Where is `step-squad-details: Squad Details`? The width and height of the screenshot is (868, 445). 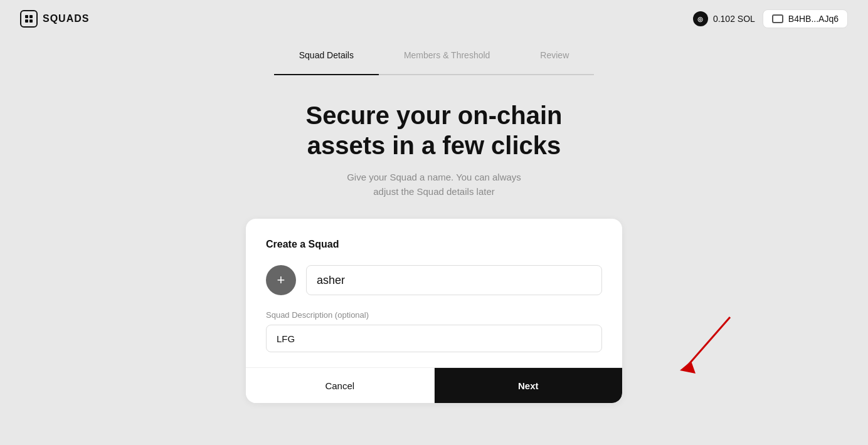 step-squad-details: Squad Details is located at coordinates (326, 63).